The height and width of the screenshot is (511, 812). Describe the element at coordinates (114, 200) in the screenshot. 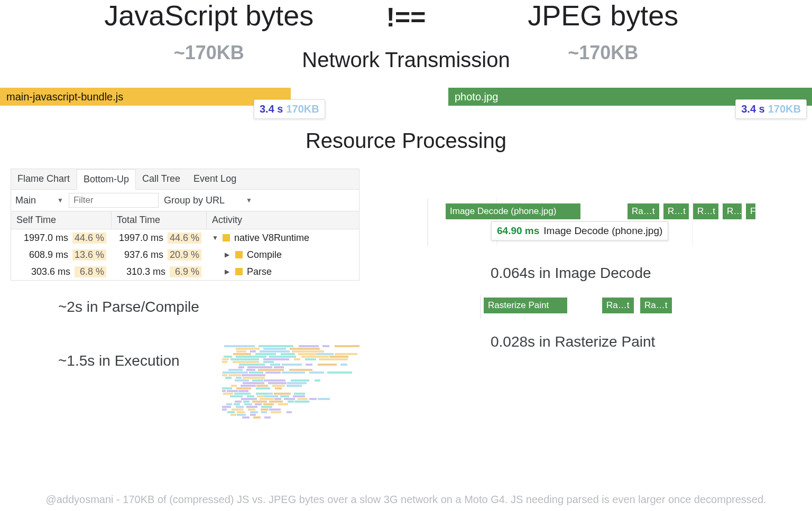

I see `filter-input` at that location.